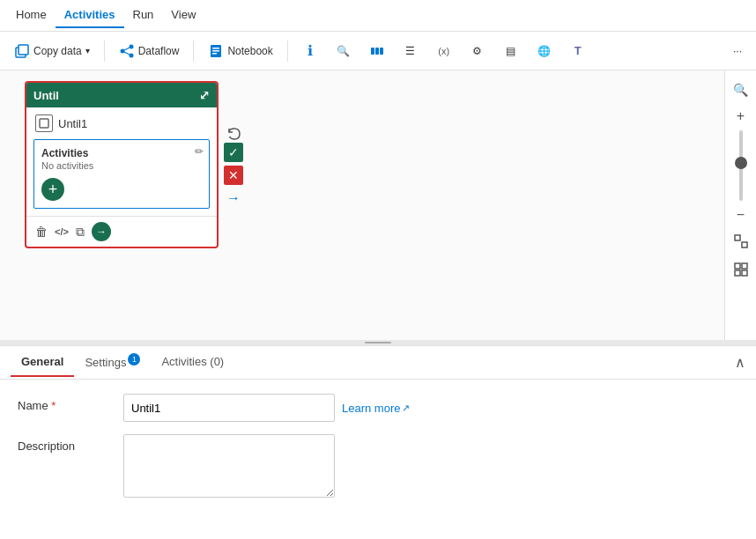  I want to click on menu-activities: Activities, so click(90, 16).